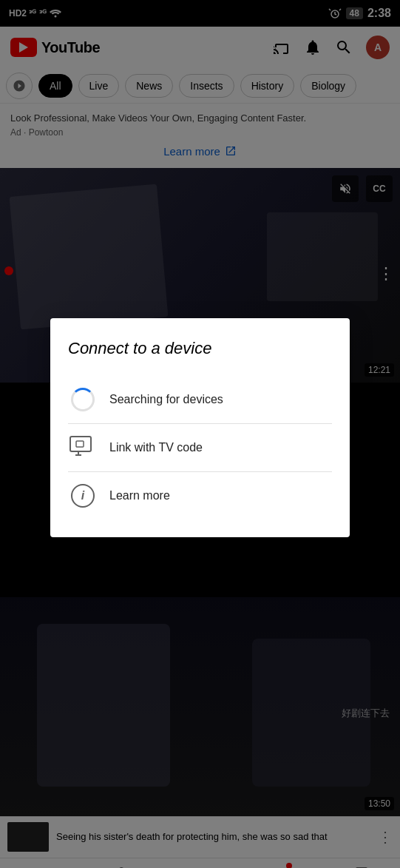  I want to click on searching-item: Searching for devices, so click(200, 400).